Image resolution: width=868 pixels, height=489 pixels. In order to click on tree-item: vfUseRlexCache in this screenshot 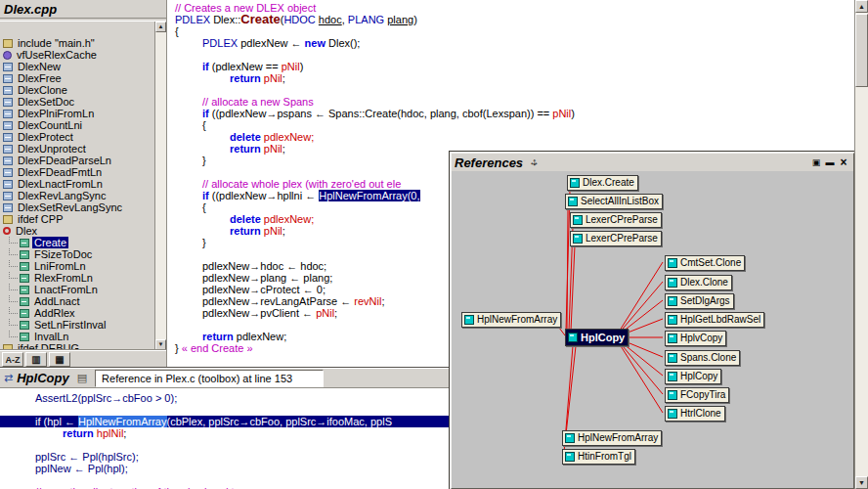, I will do `click(78, 55)`.